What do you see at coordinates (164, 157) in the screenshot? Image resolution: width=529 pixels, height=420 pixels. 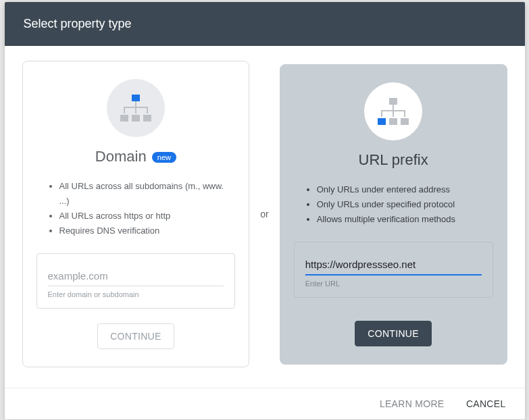 I see `new-badge: new` at bounding box center [164, 157].